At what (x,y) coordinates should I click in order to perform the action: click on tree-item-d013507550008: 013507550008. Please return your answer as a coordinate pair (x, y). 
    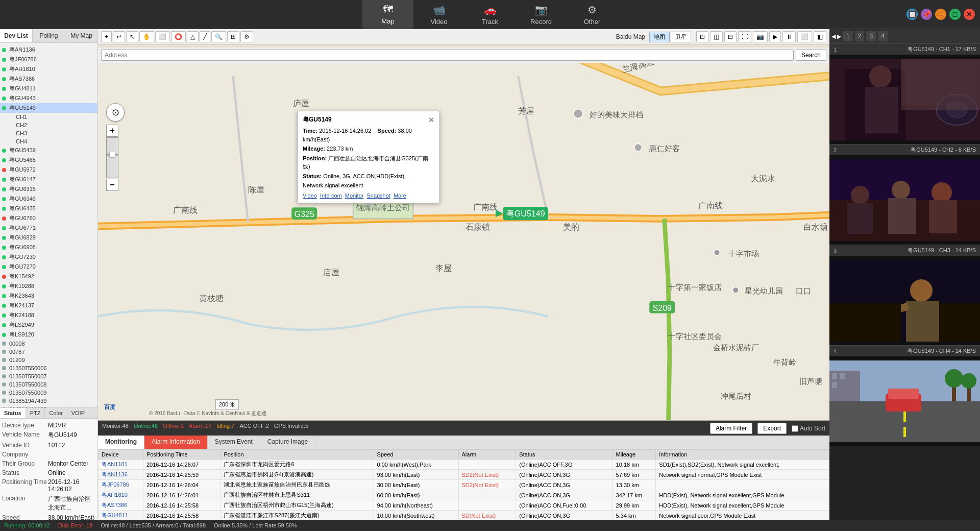
    Looking at the image, I should click on (49, 384).